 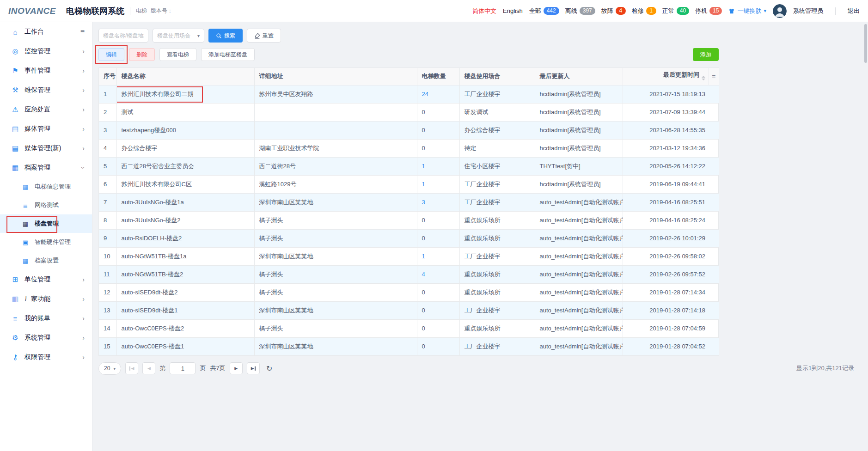 What do you see at coordinates (714, 77) in the screenshot?
I see `column-settings-icon: ≡` at bounding box center [714, 77].